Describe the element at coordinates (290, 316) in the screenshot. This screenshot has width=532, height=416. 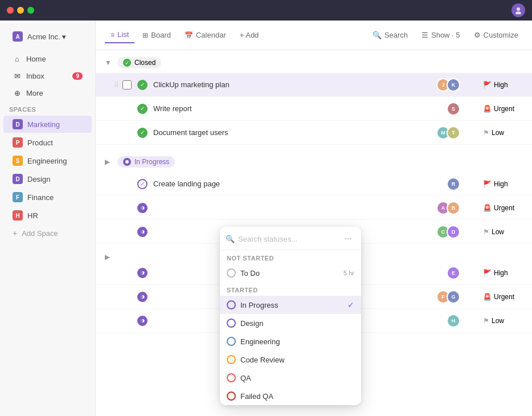
I see `status-dropdown: 🔍 ··· NOT STARTED To Do 5 hr STARTED In …` at that location.